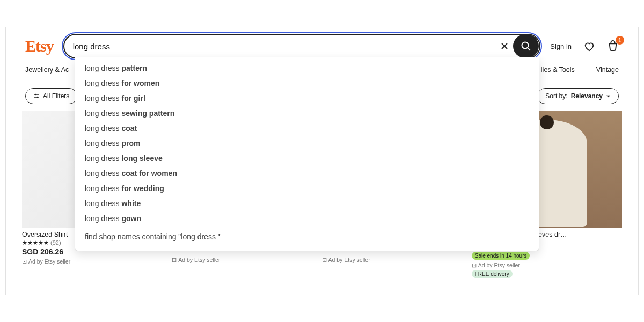  What do you see at coordinates (609, 97) in the screenshot?
I see `chevron-down-icon` at bounding box center [609, 97].